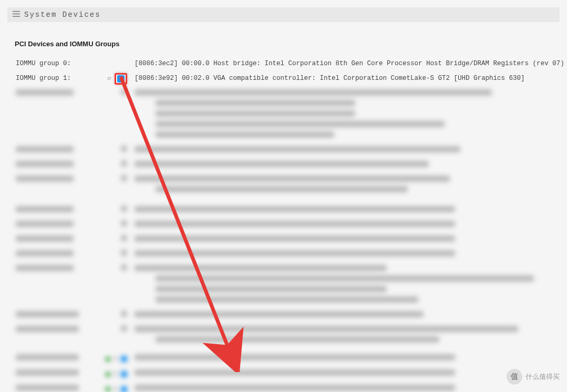  What do you see at coordinates (121, 79) in the screenshot?
I see `bind-checkbox-highlighted: ✓` at bounding box center [121, 79].